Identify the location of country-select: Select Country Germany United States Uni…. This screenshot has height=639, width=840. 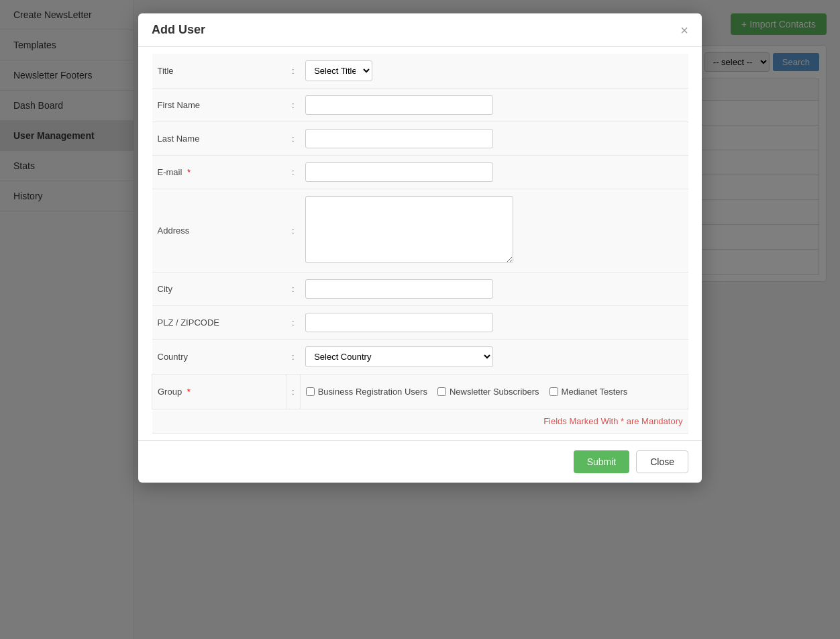
(399, 357).